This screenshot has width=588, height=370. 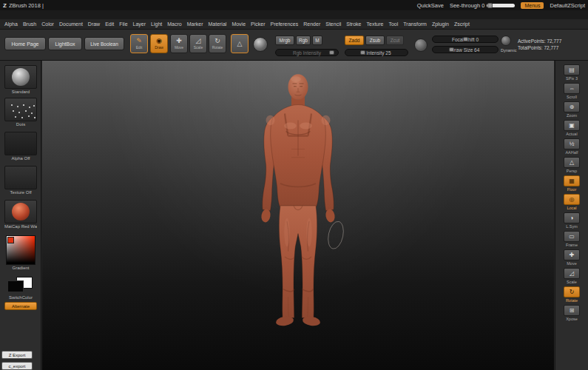 What do you see at coordinates (217, 44) in the screenshot?
I see `rotate-mode-button: ↻ Rotate` at bounding box center [217, 44].